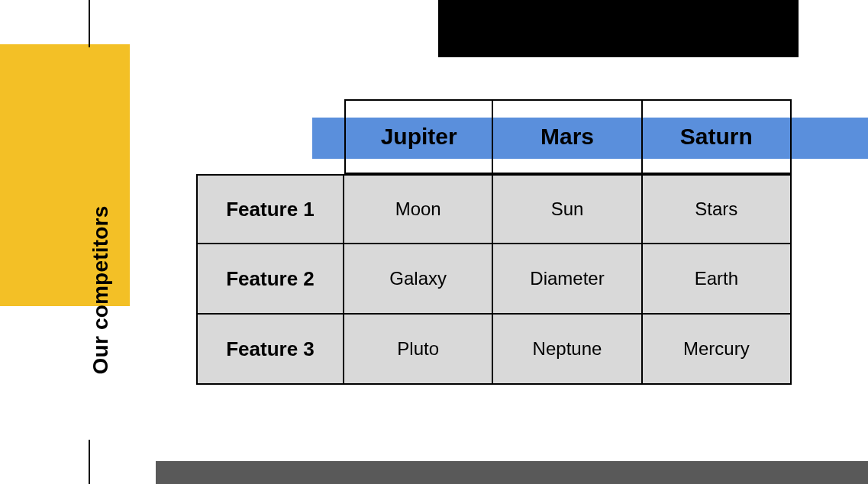  Describe the element at coordinates (89, 462) in the screenshot. I see `decor-vertical-line-bottom` at that location.